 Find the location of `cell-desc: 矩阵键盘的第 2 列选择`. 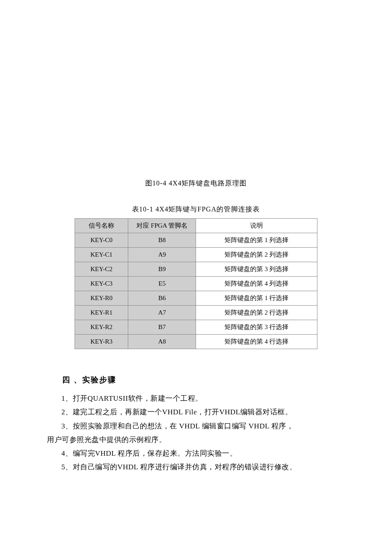

cell-desc: 矩阵键盘的第 2 列选择 is located at coordinates (257, 255).